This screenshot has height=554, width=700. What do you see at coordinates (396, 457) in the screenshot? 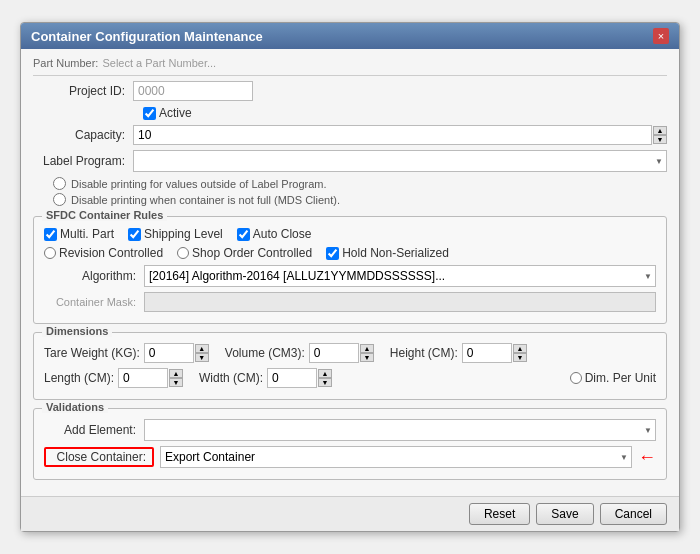
I see `close-container-select: Export Container` at bounding box center [396, 457].